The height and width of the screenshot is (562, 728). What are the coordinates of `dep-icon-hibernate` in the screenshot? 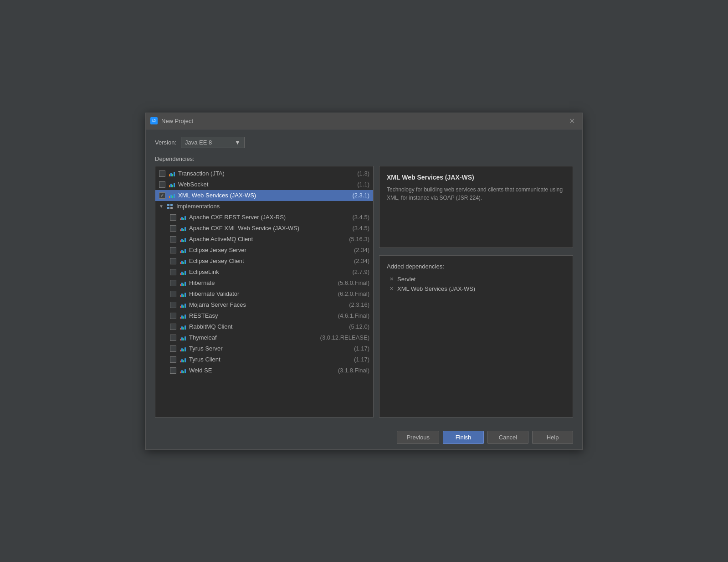 It's located at (183, 283).